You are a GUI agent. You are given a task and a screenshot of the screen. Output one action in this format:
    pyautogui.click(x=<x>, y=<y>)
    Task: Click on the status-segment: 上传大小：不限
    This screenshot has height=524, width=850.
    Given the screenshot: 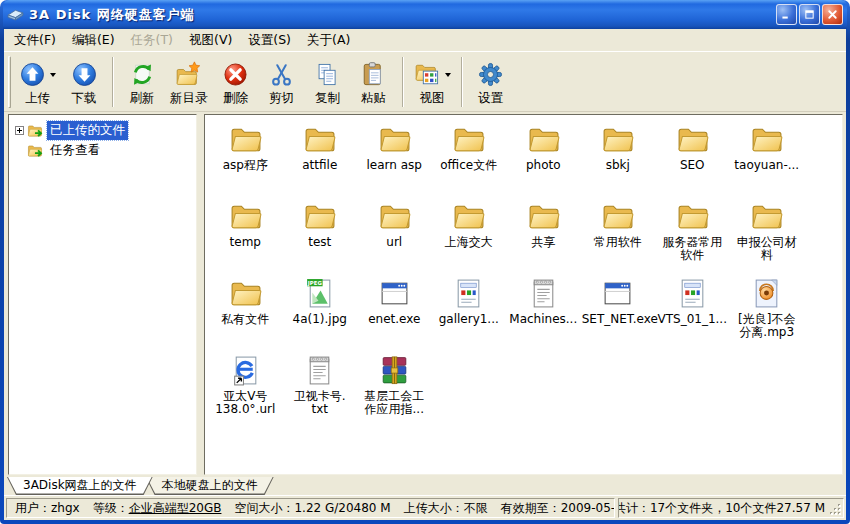 What is the action you would take?
    pyautogui.click(x=446, y=508)
    